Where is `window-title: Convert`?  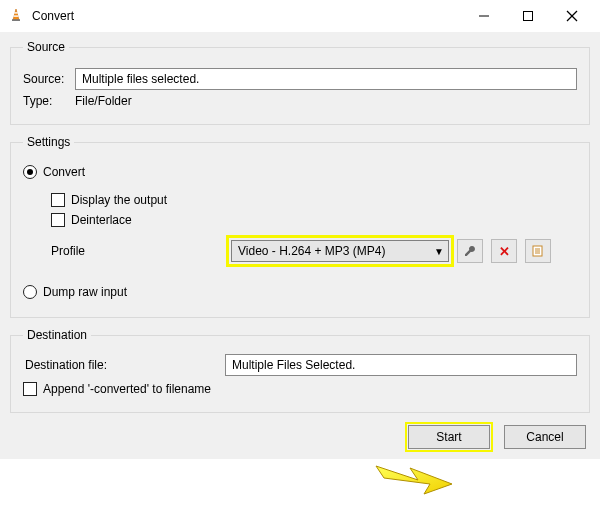 window-title: Convert is located at coordinates (53, 16).